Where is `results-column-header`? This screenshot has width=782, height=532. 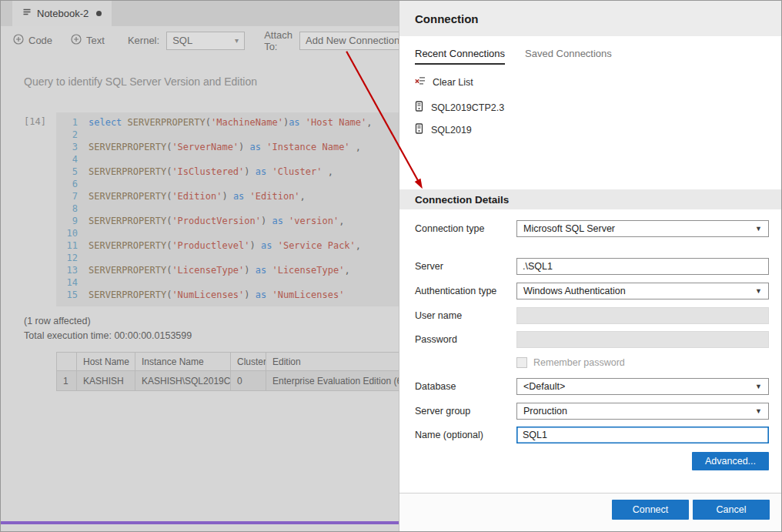
results-column-header is located at coordinates (67, 362).